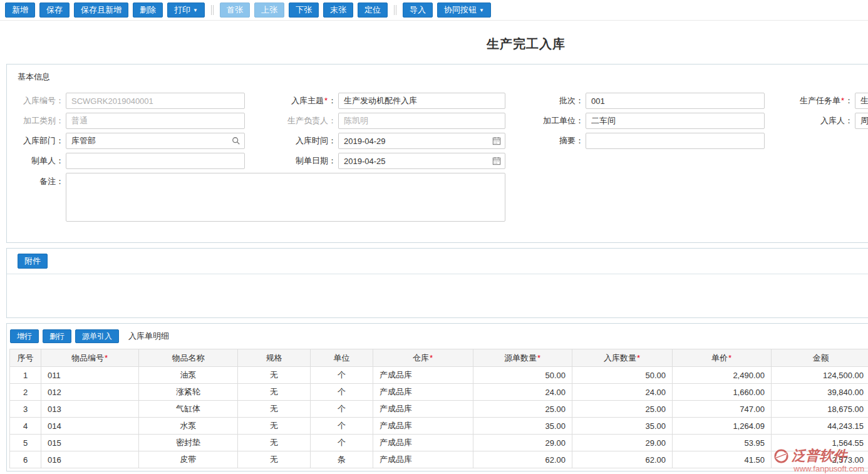  Describe the element at coordinates (189, 443) in the screenshot. I see `table-cell: 密封垫` at that location.